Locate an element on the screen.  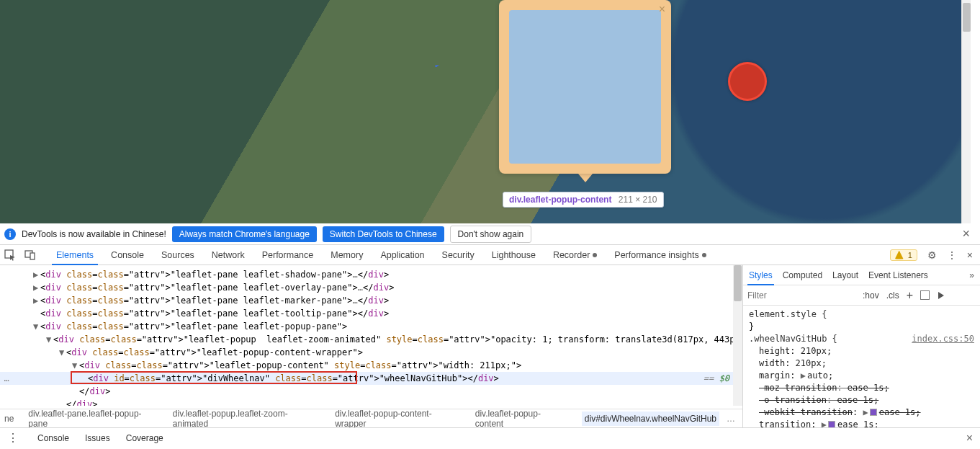
tab-lighthouse: Lighthouse is located at coordinates (514, 255).